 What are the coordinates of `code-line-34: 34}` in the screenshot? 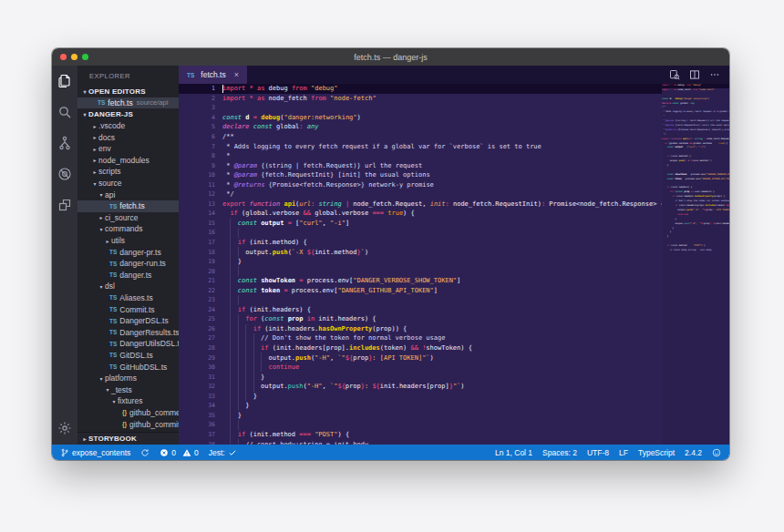 It's located at (420, 406).